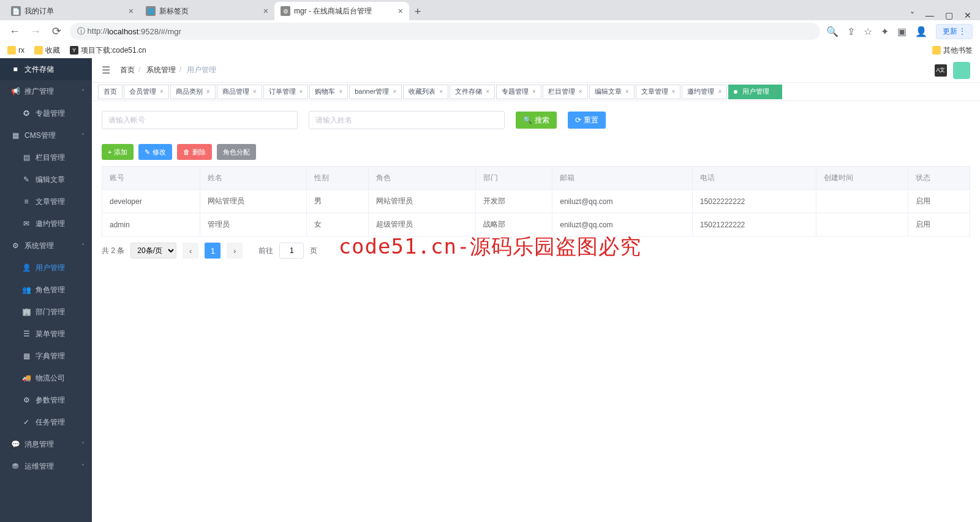 The width and height of the screenshot is (980, 522). I want to click on back-icon: ←, so click(15, 31).